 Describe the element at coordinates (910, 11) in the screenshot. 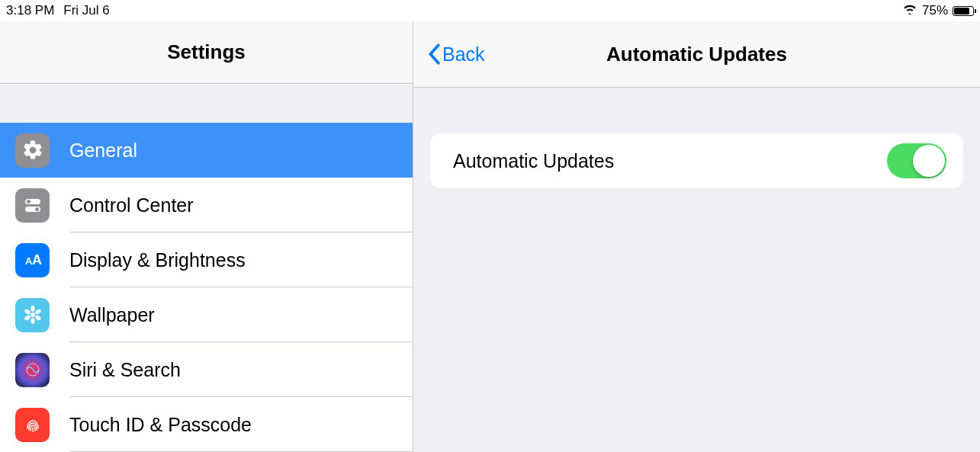

I see `wifi-icon` at that location.